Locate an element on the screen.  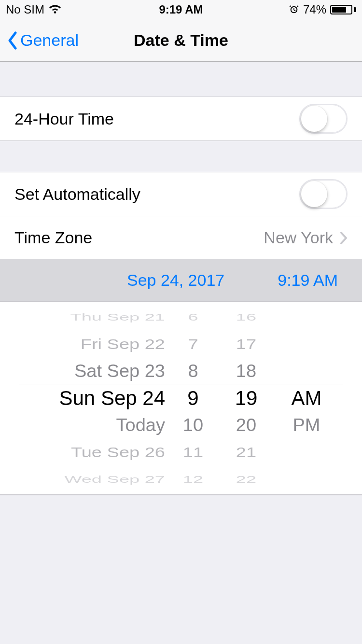
picker-column-day: Wed Sep 20 Thu Sep 21 Fri Sep 22 Sat Sep… is located at coordinates (97, 398).